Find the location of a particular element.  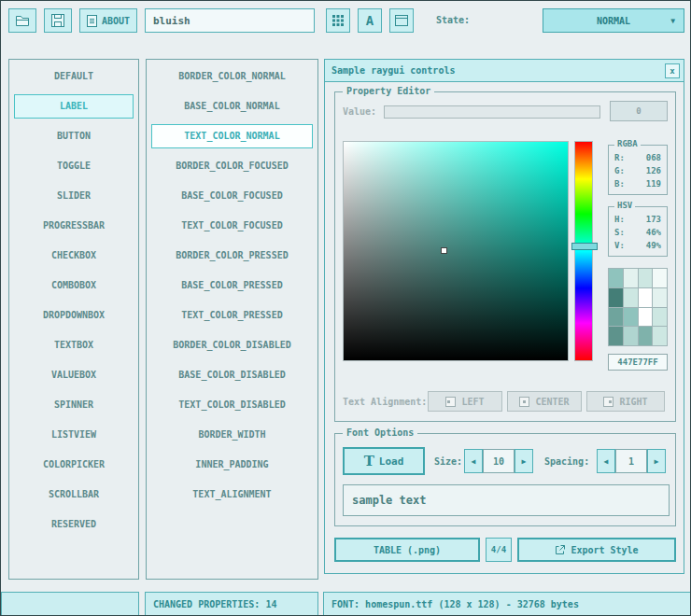

style-page-button: 4/4 is located at coordinates (499, 550).